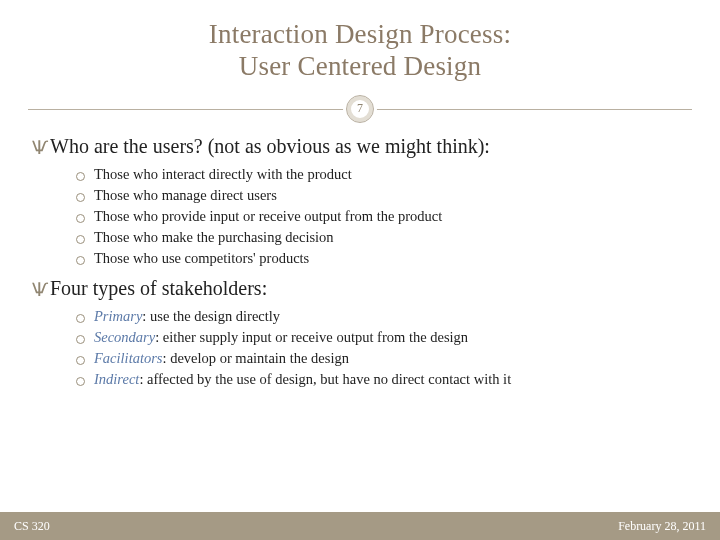 The image size is (720, 540). What do you see at coordinates (124, 337) in the screenshot?
I see `list-item-em: Secondary` at bounding box center [124, 337].